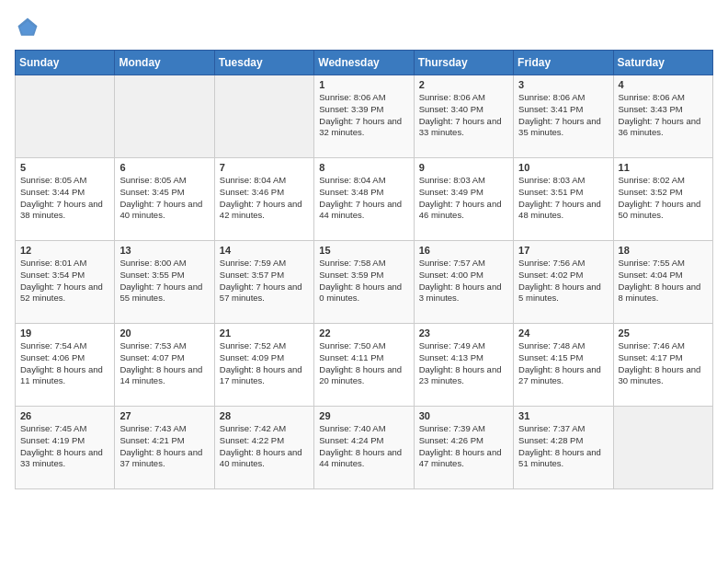 The height and width of the screenshot is (563, 728). I want to click on calendar-cell: 29Sunrise: 7:40 AM Sunset: 4:24 PM Dayli…, so click(364, 448).